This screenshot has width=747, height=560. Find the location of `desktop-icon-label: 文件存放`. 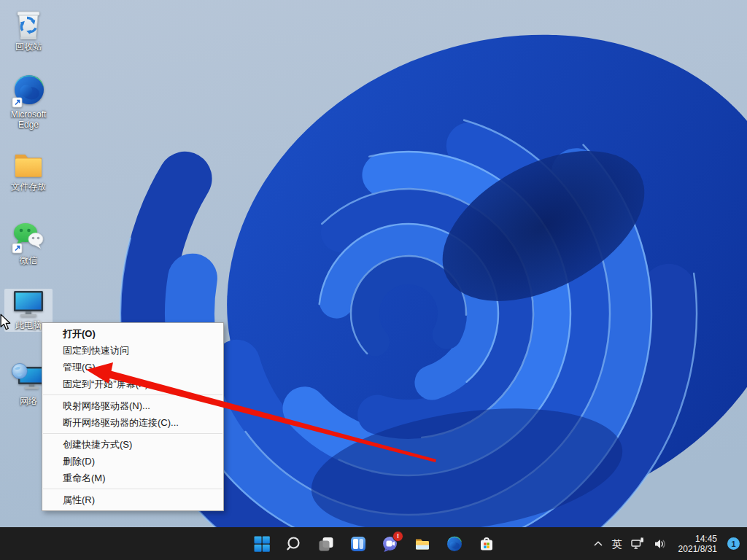

desktop-icon-label: 文件存放 is located at coordinates (28, 187).